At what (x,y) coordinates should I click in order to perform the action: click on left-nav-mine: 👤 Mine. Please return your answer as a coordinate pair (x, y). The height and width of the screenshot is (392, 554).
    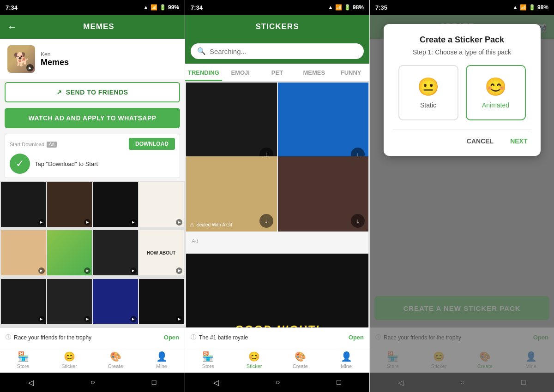
    Looking at the image, I should click on (162, 360).